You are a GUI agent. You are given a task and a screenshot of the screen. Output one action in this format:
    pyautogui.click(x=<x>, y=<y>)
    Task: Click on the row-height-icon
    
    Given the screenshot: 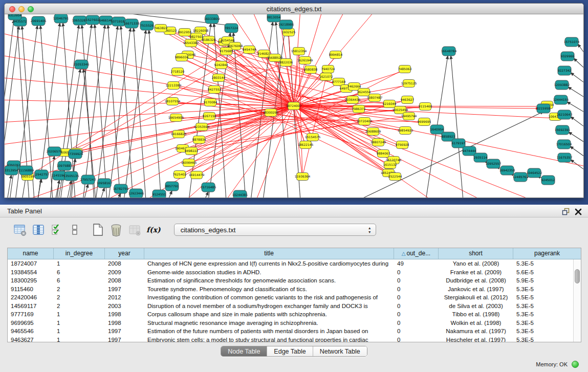 What is the action you would take?
    pyautogui.click(x=75, y=230)
    